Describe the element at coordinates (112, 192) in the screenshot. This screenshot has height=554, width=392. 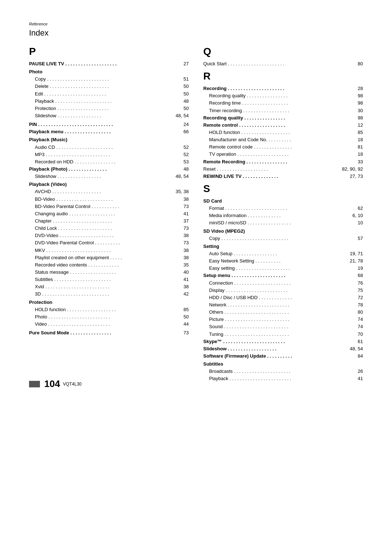
I see `entry-avchd: AVCHD . . . . . . . . . . . . . . . . . …` at that location.